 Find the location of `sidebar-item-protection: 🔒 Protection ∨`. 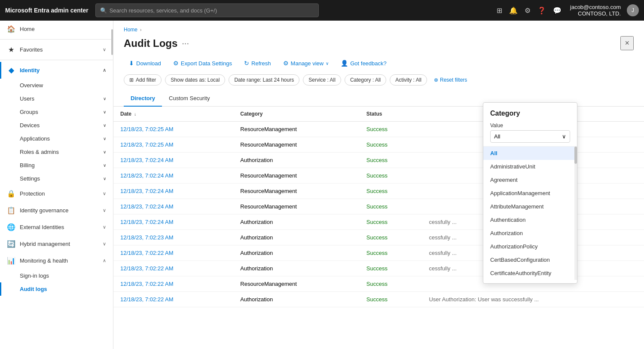

sidebar-item-protection: 🔒 Protection ∨ is located at coordinates (57, 193).